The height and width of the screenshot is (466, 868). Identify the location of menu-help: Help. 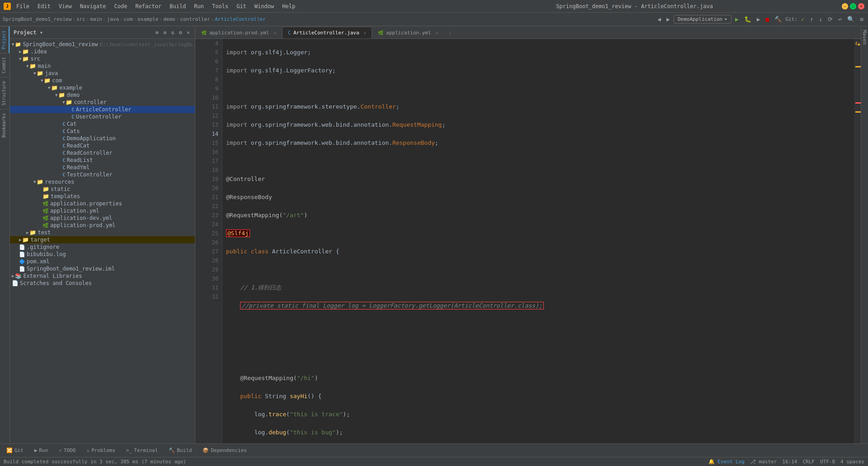
(288, 6).